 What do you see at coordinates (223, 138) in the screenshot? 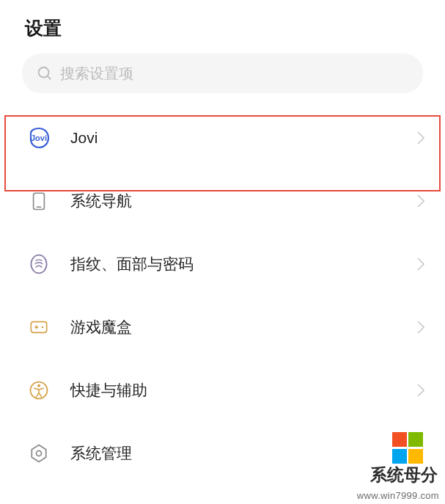
I see `row-jovi: Jovi Jovi` at bounding box center [223, 138].